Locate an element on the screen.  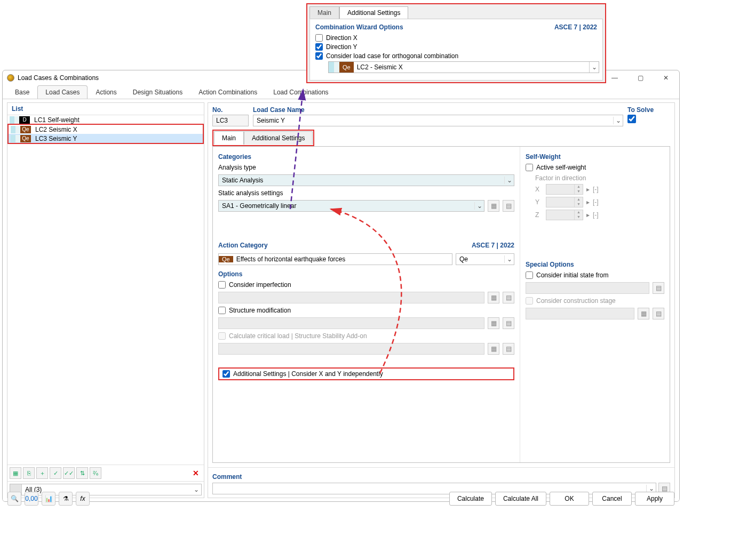
checkbox-to-solve is located at coordinates (632, 119).